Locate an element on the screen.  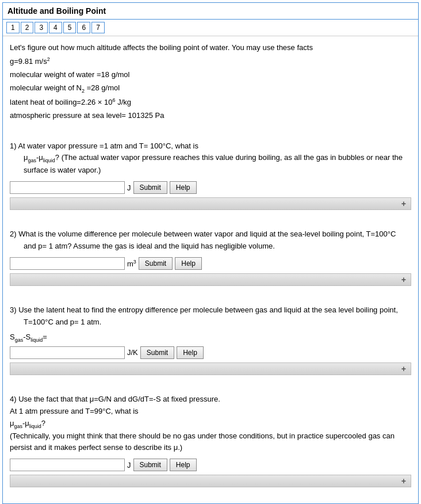
intro-line1: Let's figure out how much altitude affec… is located at coordinates (210, 48).